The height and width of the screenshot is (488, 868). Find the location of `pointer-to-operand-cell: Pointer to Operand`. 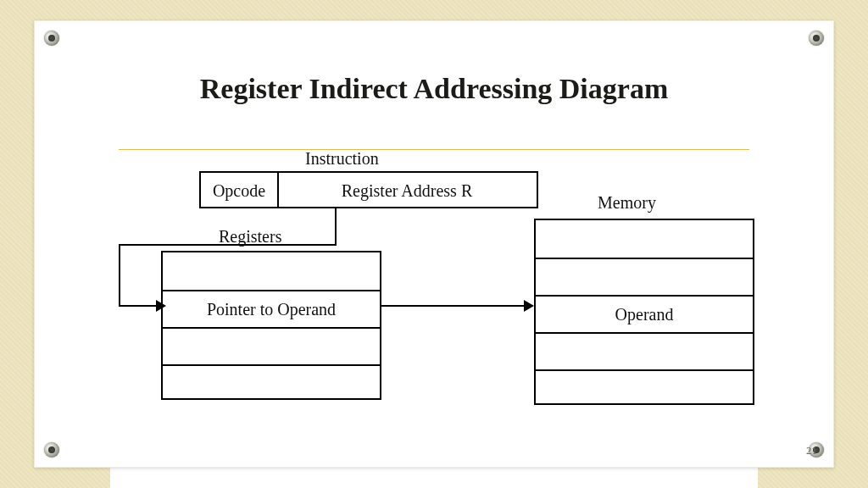

pointer-to-operand-cell: Pointer to Operand is located at coordinates (271, 310).